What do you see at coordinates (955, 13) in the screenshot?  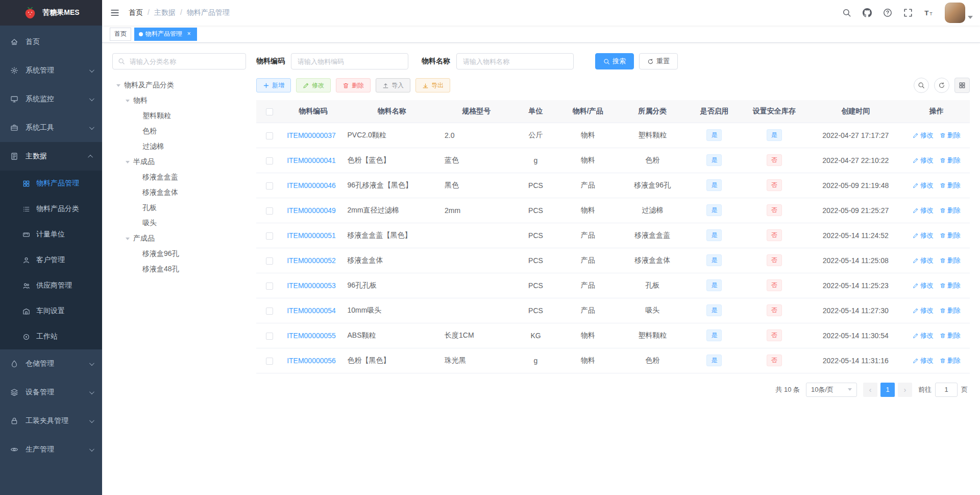 I see `avatar` at bounding box center [955, 13].